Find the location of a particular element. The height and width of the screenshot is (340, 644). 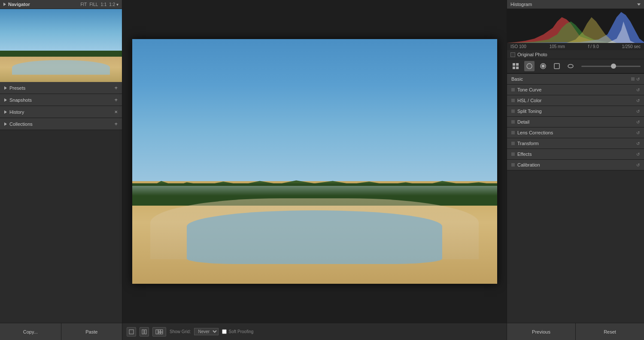

histogram-svg is located at coordinates (575, 26).